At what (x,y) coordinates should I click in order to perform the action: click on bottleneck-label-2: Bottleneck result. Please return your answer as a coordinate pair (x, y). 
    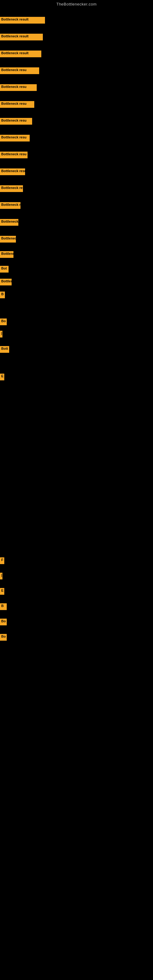
    Looking at the image, I should click on (21, 54).